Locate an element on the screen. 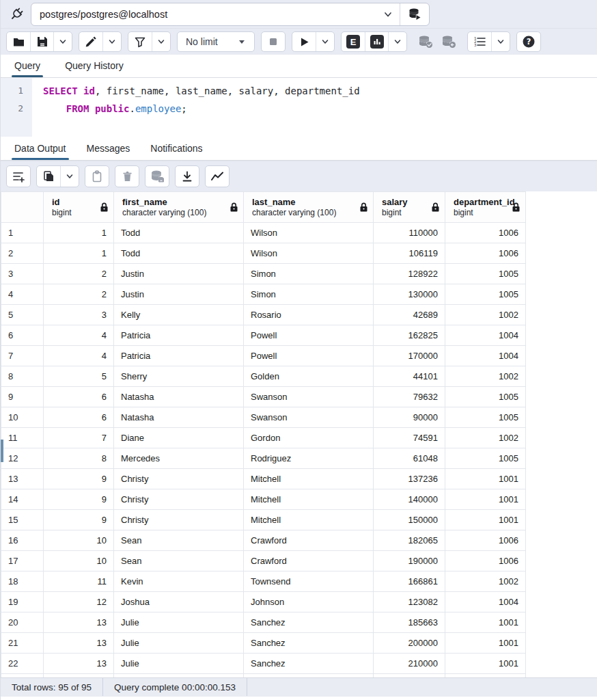 Image resolution: width=597 pixels, height=700 pixels. connection-select: postgres/postgres@localhost is located at coordinates (230, 14).